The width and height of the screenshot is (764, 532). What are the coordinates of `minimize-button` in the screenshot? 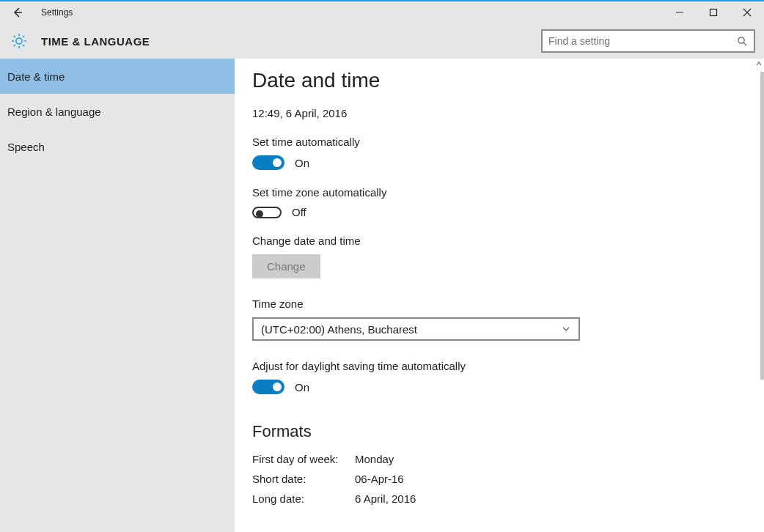 It's located at (680, 12).